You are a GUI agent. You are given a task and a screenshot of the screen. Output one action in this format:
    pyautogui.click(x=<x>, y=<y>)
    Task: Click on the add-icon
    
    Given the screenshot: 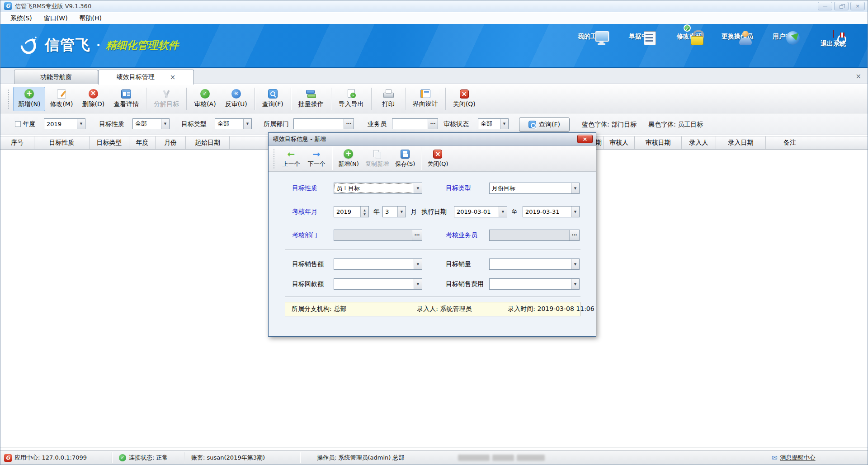 What is the action you would take?
    pyautogui.click(x=348, y=154)
    